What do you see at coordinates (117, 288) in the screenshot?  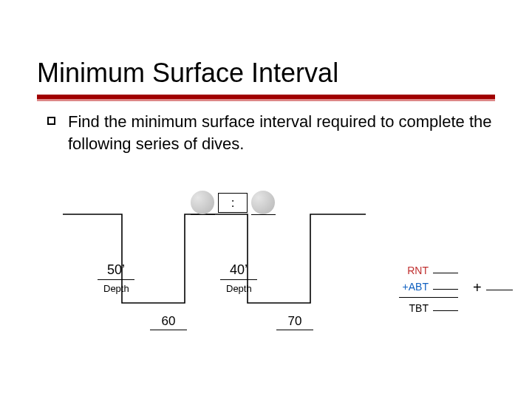 I see `dive1-depth-label: Depth` at bounding box center [117, 288].